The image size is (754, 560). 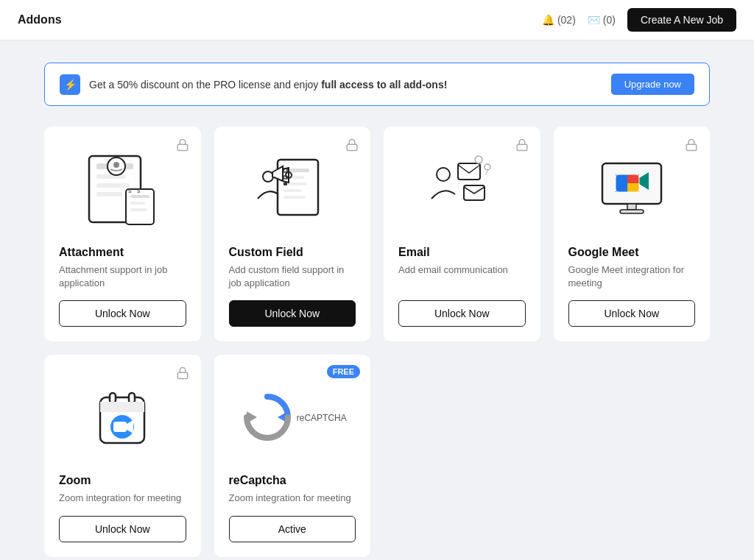 What do you see at coordinates (122, 529) in the screenshot?
I see `zoom-unlock-button: Unlock Now` at bounding box center [122, 529].